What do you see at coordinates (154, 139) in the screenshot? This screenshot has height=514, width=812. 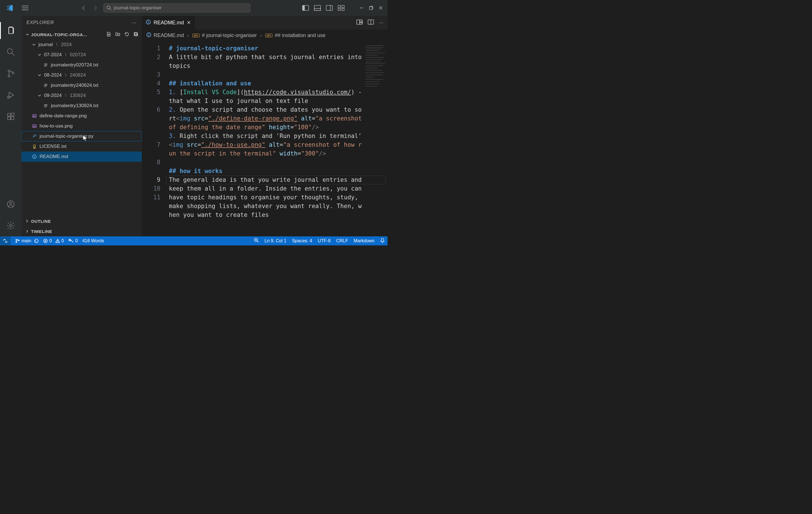 I see `line-gutter: 12 345 6 7 8 91011` at bounding box center [154, 139].